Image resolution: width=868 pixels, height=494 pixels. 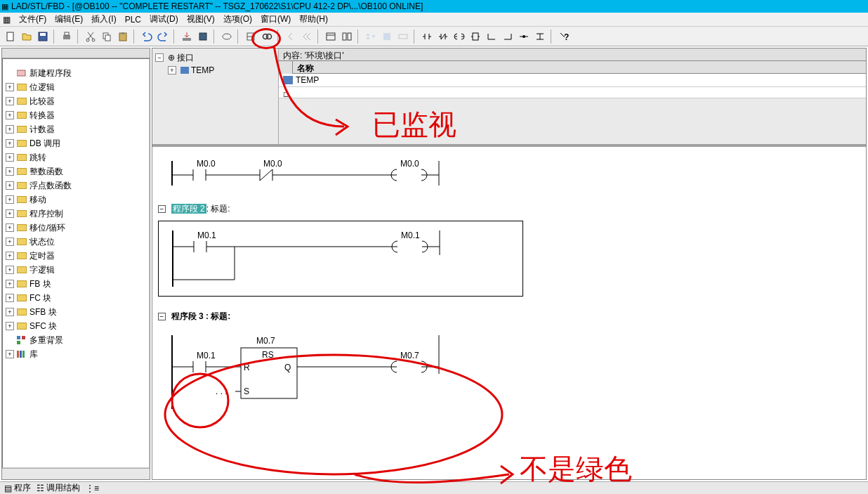 What do you see at coordinates (201, 20) in the screenshot?
I see `menu-view: 视图(V)` at bounding box center [201, 20].